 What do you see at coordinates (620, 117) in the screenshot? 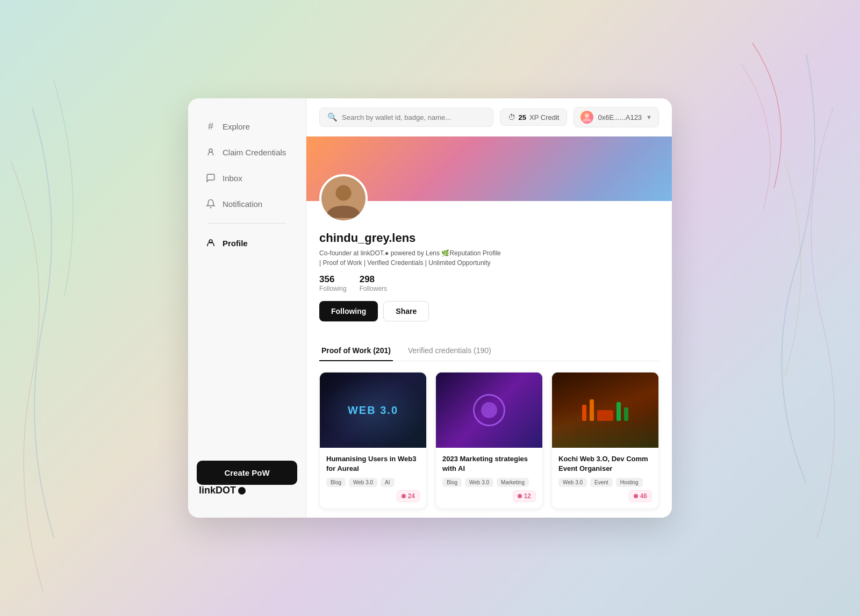
I see `wallet-address: 0x6E......A123` at bounding box center [620, 117].